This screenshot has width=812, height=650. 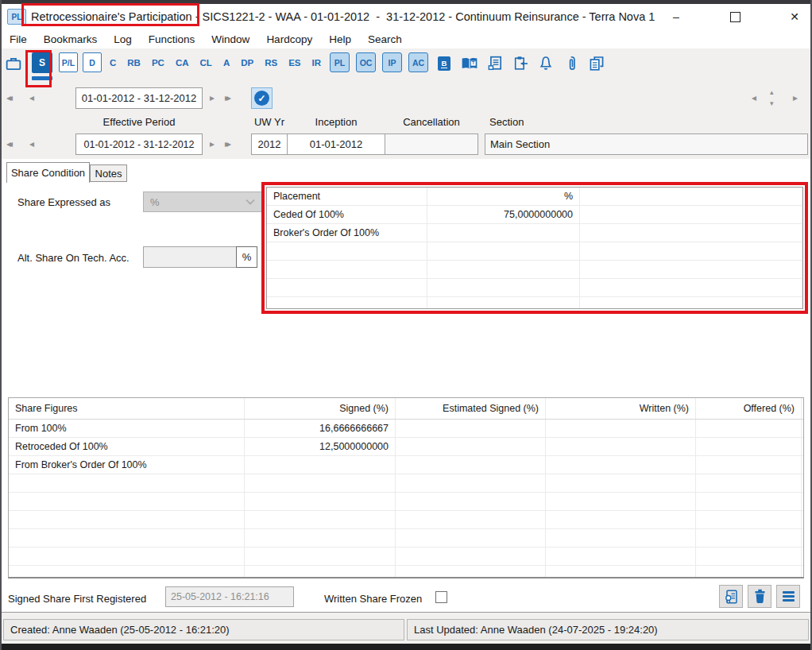 What do you see at coordinates (172, 40) in the screenshot?
I see `menu-functions: Functions` at bounding box center [172, 40].